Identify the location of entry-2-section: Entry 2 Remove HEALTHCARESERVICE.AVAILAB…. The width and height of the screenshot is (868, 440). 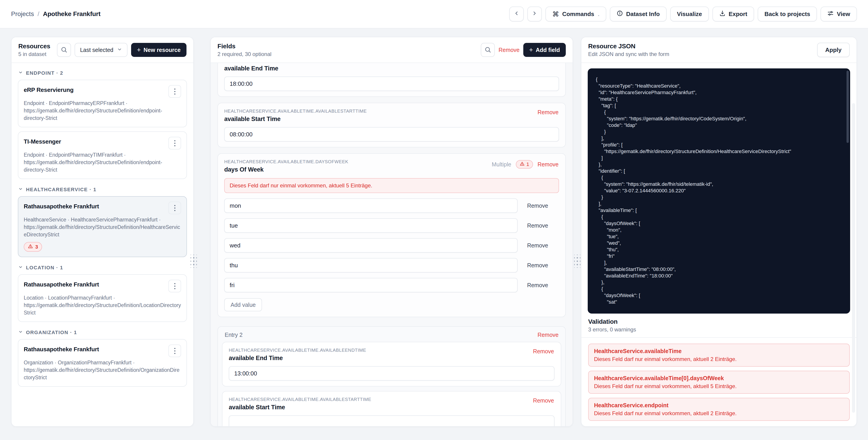
(392, 376).